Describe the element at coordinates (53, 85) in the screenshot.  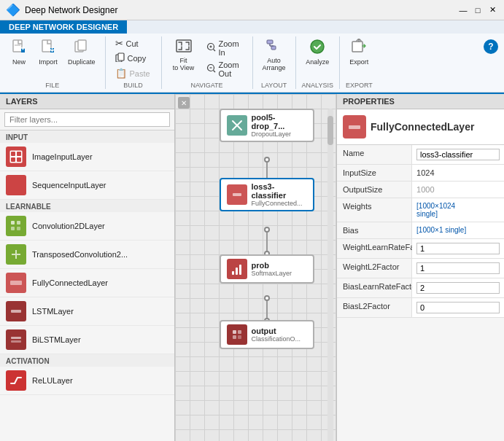
I see `file-group-label: FILE` at that location.